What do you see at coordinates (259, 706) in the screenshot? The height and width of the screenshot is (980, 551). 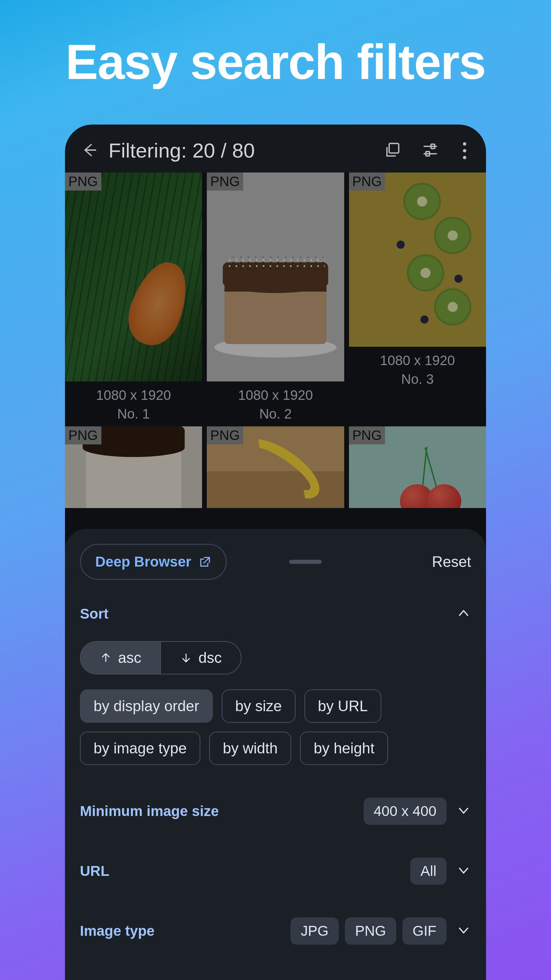 I see `chip-by-size: by size` at bounding box center [259, 706].